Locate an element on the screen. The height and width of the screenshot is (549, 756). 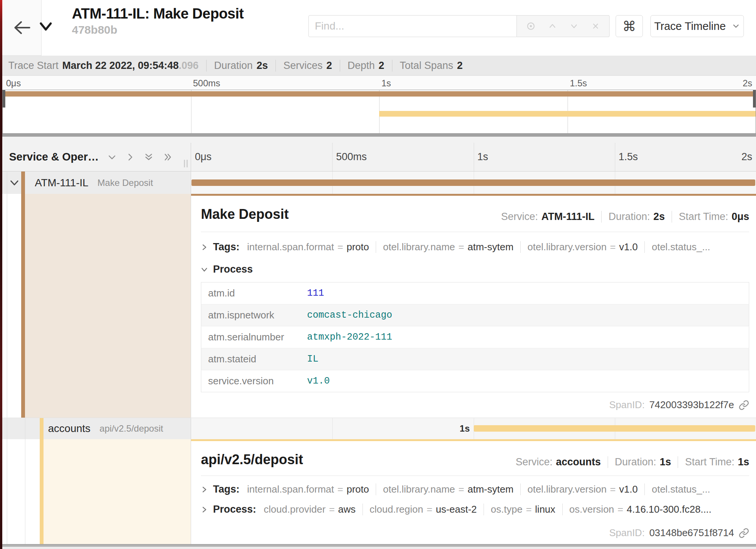
summary-trace-start: Trace Start March 22 2022, 09:54:48 .096 is located at coordinates (104, 66).